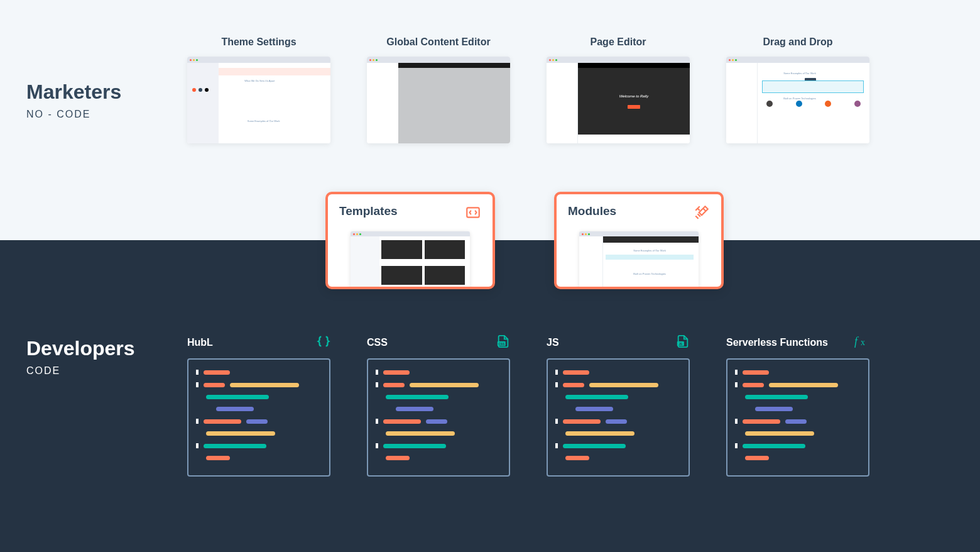  What do you see at coordinates (618, 90) in the screenshot?
I see `page-editor-col: Page Editor Welcome to Rally` at bounding box center [618, 90].